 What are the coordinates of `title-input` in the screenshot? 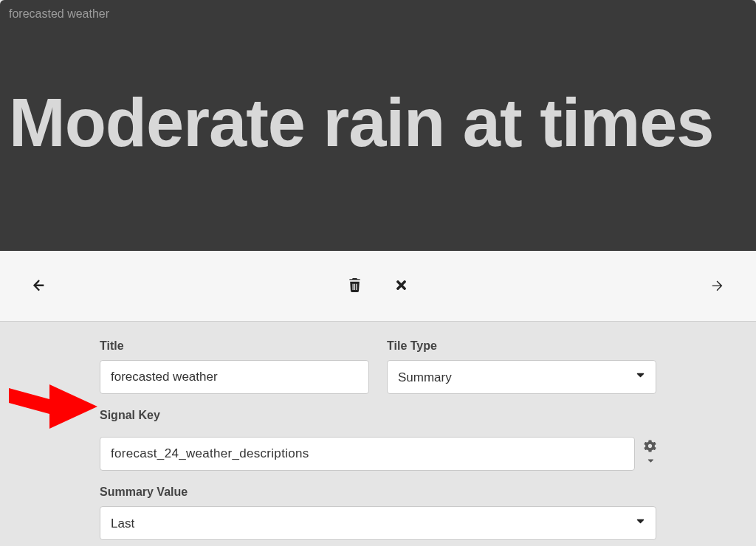 It's located at (235, 377).